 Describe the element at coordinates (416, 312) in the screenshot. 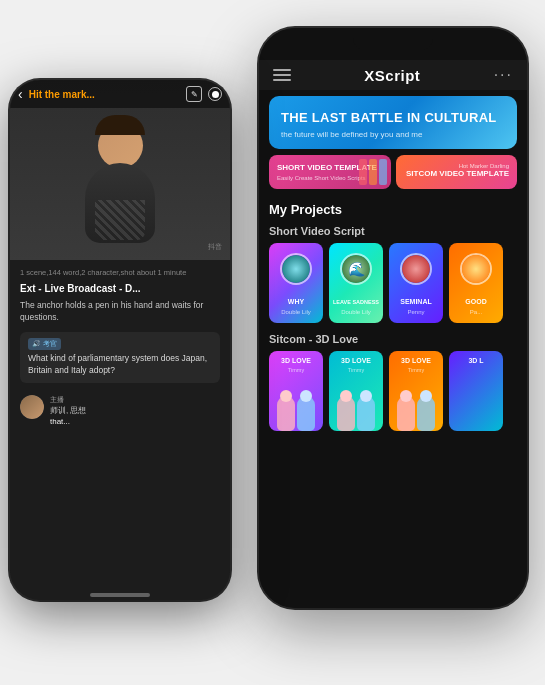

I see `card-sub-3: Penny` at that location.